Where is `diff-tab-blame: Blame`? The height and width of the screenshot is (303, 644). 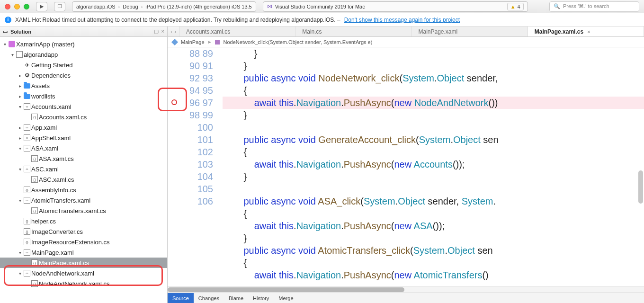 diff-tab-blame: Blame is located at coordinates (236, 298).